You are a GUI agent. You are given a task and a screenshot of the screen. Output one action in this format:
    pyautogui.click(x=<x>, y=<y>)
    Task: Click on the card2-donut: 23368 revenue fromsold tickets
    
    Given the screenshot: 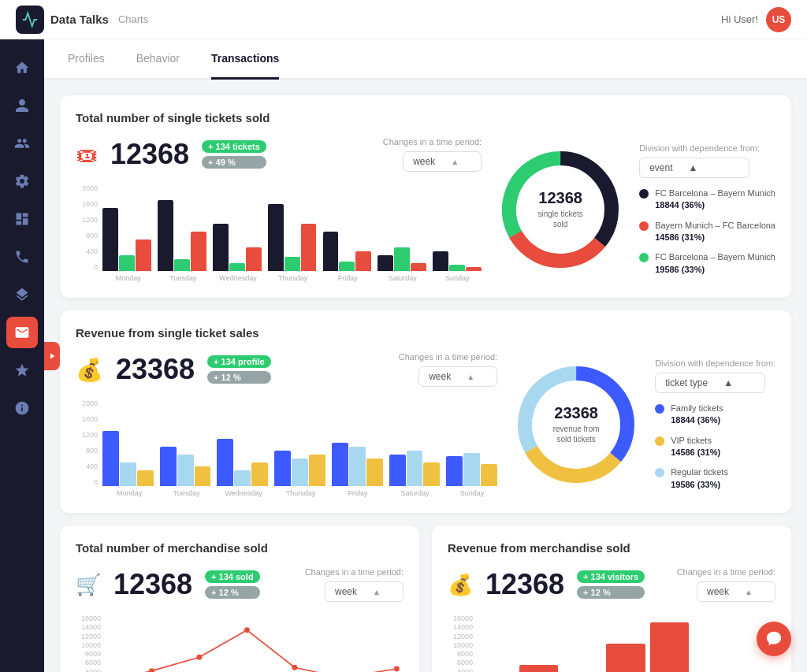 What is the action you would take?
    pyautogui.click(x=576, y=425)
    